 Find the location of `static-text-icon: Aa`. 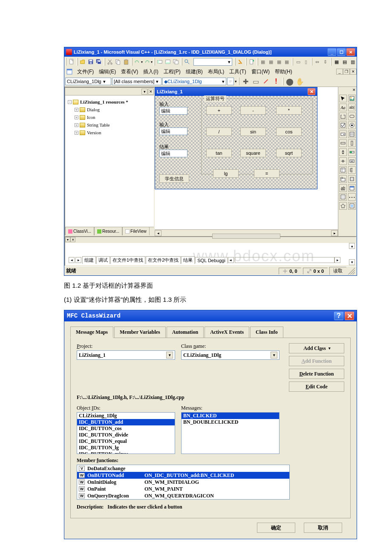

static-text-icon: Aa is located at coordinates (343, 107).